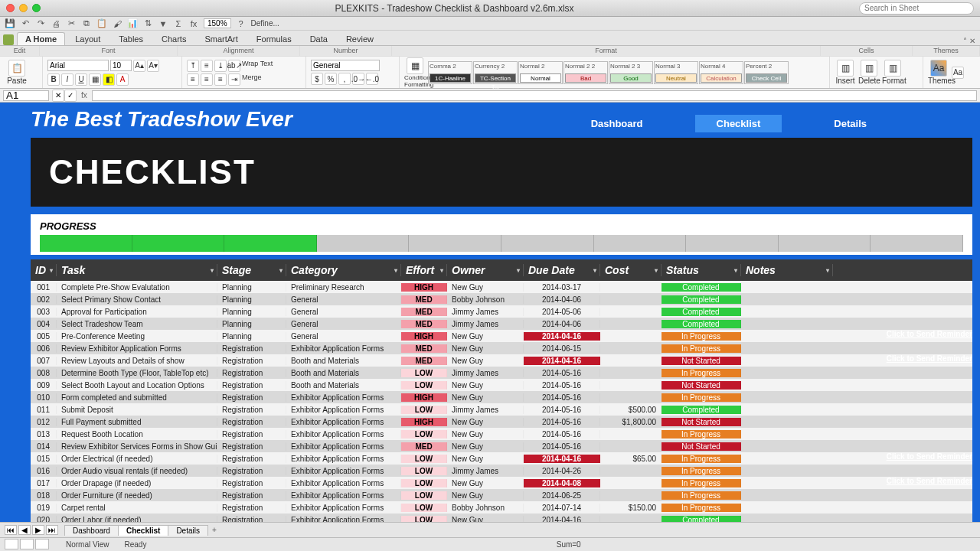  Describe the element at coordinates (766, 73) in the screenshot. I see `style-percent-2: Percent 2Check Cell` at that location.